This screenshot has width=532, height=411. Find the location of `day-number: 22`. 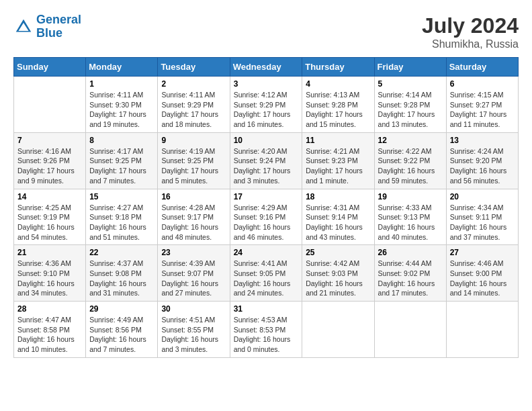

day-number: 22 is located at coordinates (122, 253).